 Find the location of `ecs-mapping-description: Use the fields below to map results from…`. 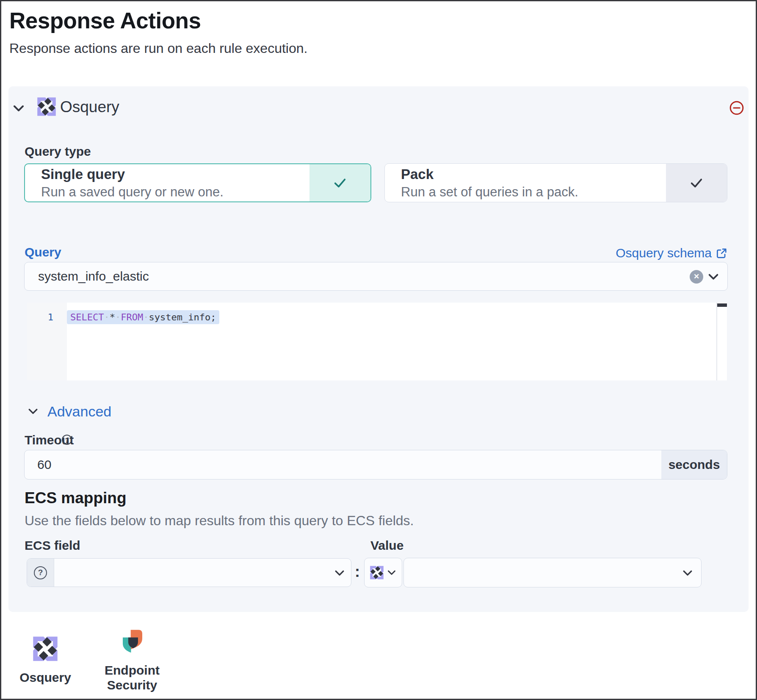

ecs-mapping-description: Use the fields below to map results from… is located at coordinates (219, 521).